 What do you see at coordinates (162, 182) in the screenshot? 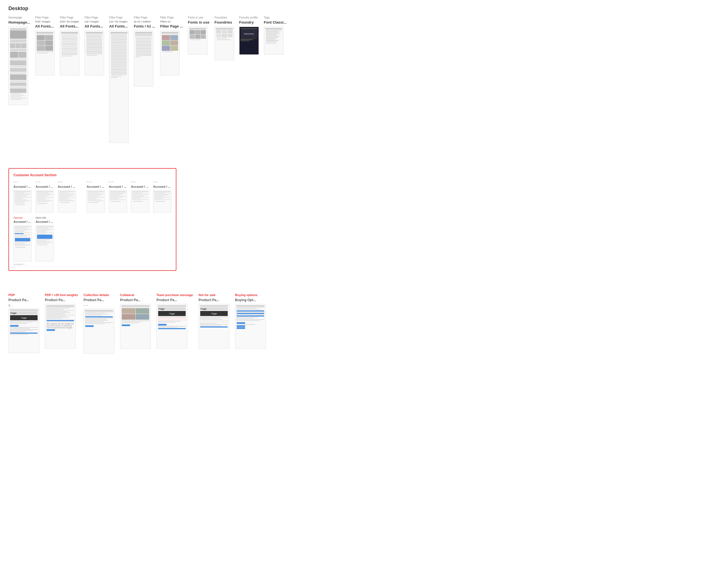
I see `dots-7: • • •` at bounding box center [162, 182].